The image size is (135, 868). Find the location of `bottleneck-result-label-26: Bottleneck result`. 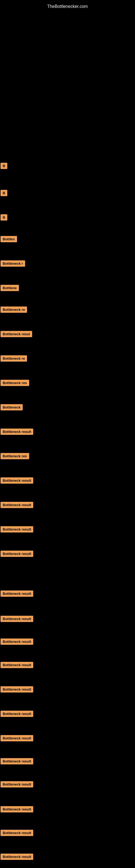

bottleneck-result-label-26: Bottleneck result is located at coordinates (17, 784).